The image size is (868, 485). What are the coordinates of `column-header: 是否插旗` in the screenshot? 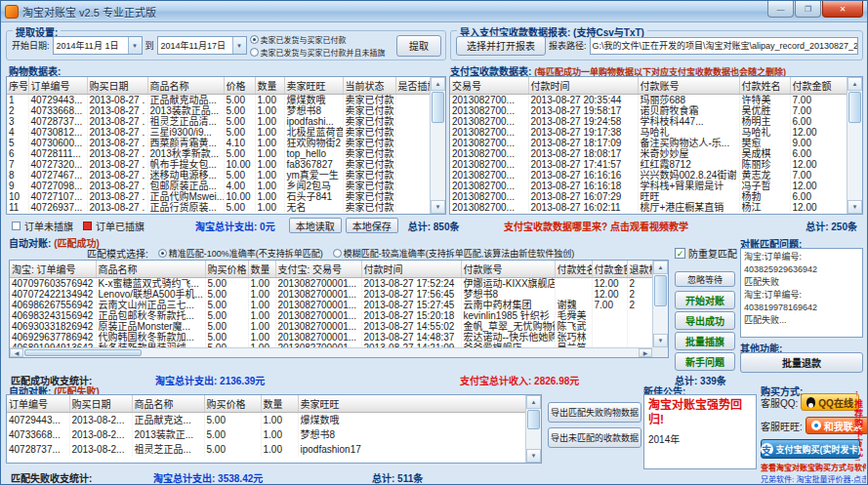 It's located at (412, 86).